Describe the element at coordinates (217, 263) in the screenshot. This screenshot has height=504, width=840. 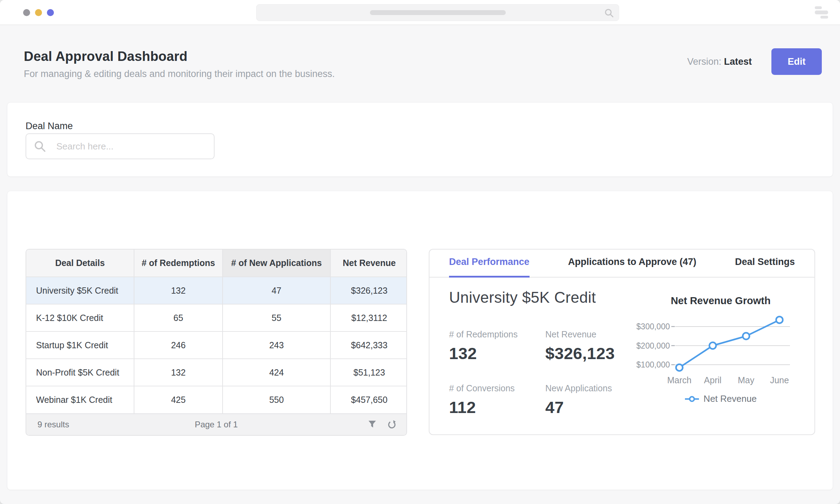
I see `table-header-row: Deal Details # of Redemptions # of New A…` at that location.